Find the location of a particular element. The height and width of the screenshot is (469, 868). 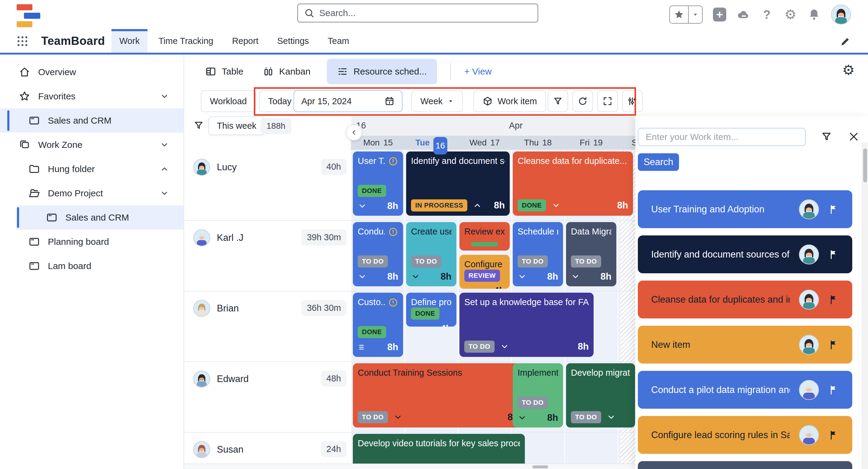

card-title: Set up a knowledge base for FAQs is located at coordinates (526, 302).